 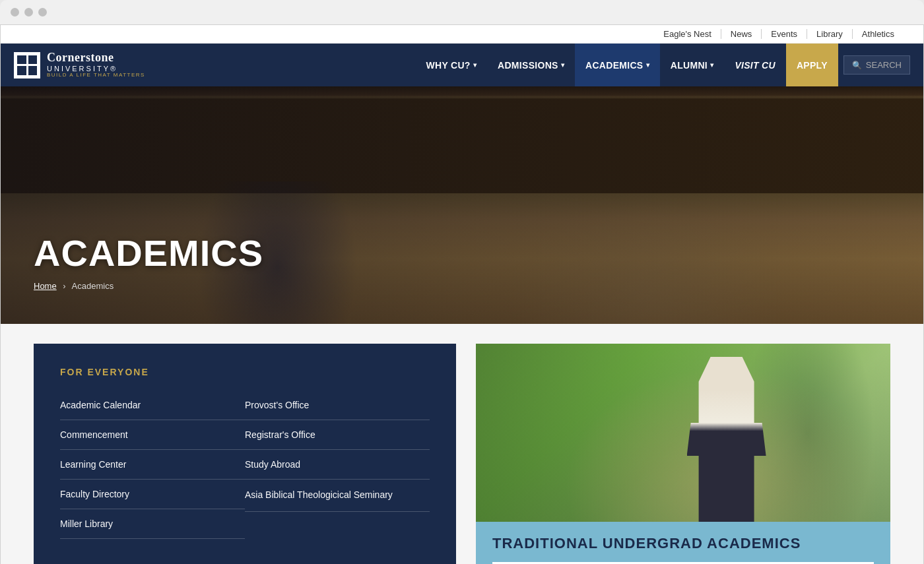 What do you see at coordinates (152, 405) in the screenshot?
I see `link-academic-calendar: Academic Calendar` at bounding box center [152, 405].